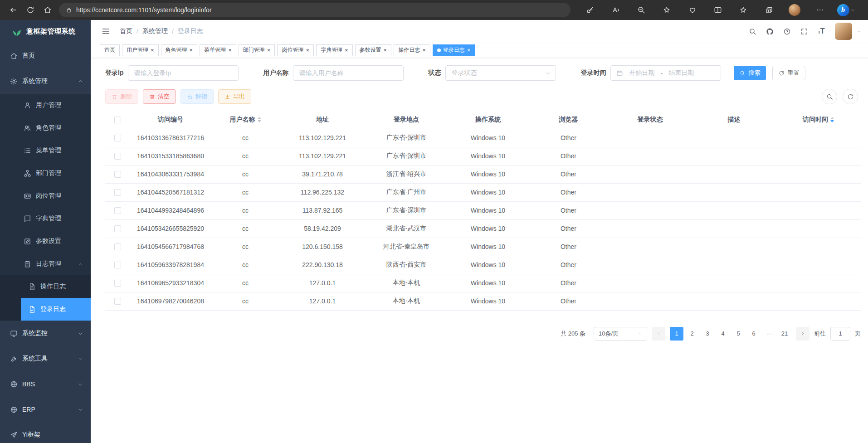 The width and height of the screenshot is (868, 443). Describe the element at coordinates (803, 334) in the screenshot. I see `next-page-button` at that location.